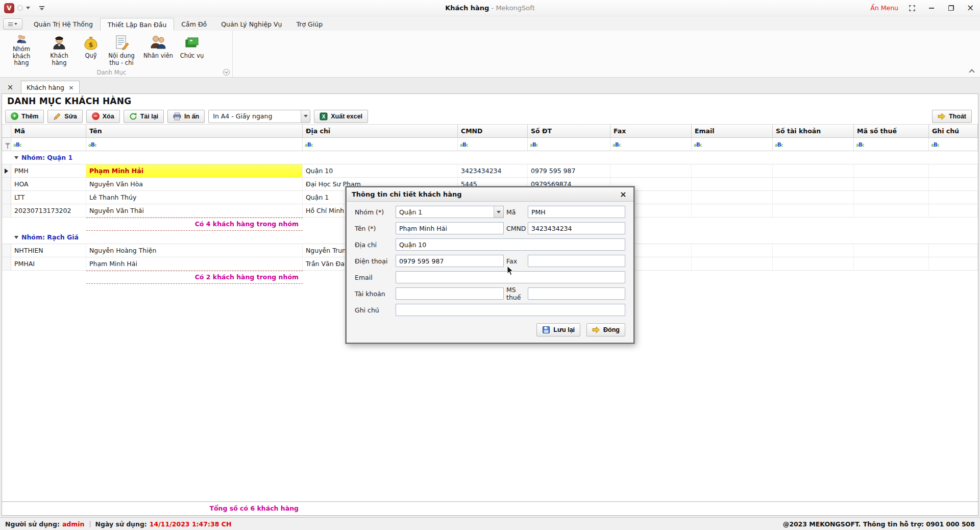 Image resolution: width=980 pixels, height=530 pixels. I want to click on group-row-quan-1: Nhóm: Quận 1, so click(490, 158).